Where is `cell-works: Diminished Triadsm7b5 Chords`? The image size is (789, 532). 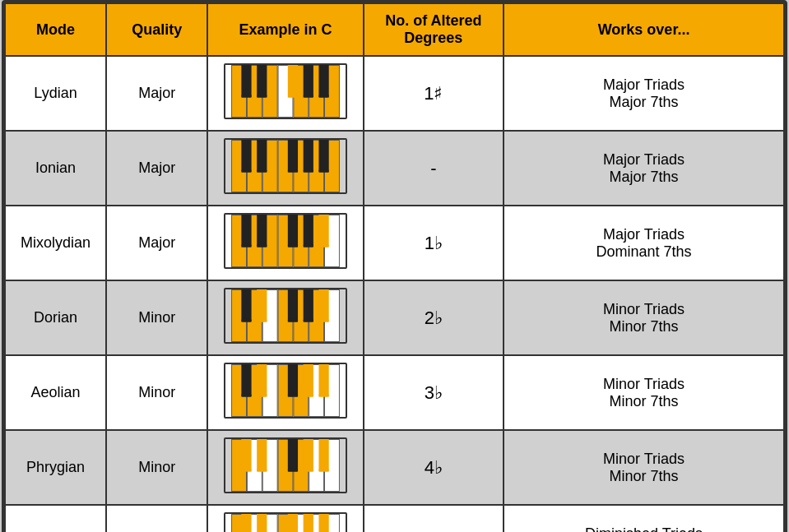 cell-works: Diminished Triadsm7b5 Chords is located at coordinates (643, 518).